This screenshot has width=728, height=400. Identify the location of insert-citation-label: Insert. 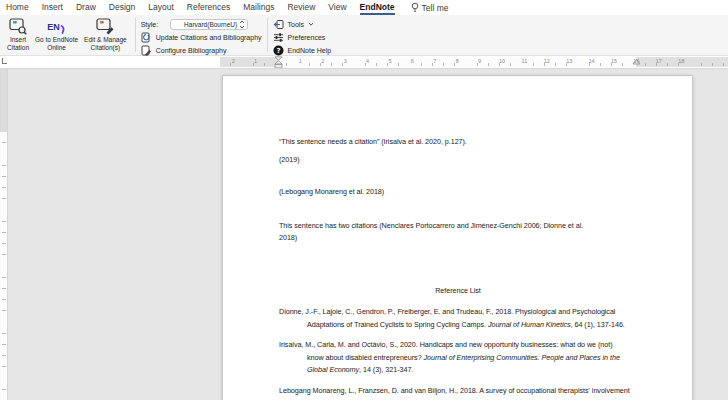
(18, 40).